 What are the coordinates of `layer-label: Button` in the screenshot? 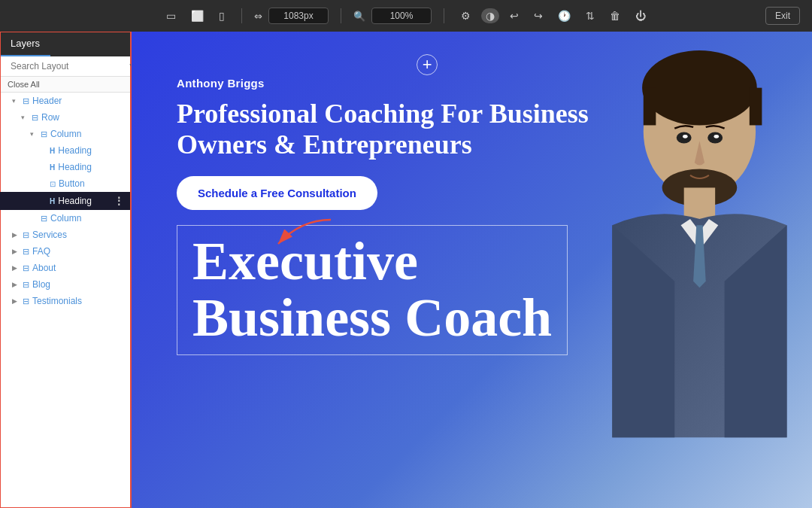 It's located at (72, 184).